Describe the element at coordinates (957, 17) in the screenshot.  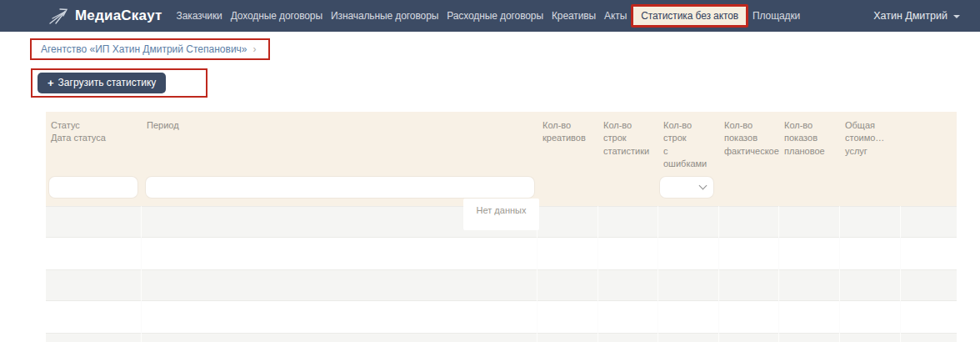
I see `caret-down-icon` at that location.